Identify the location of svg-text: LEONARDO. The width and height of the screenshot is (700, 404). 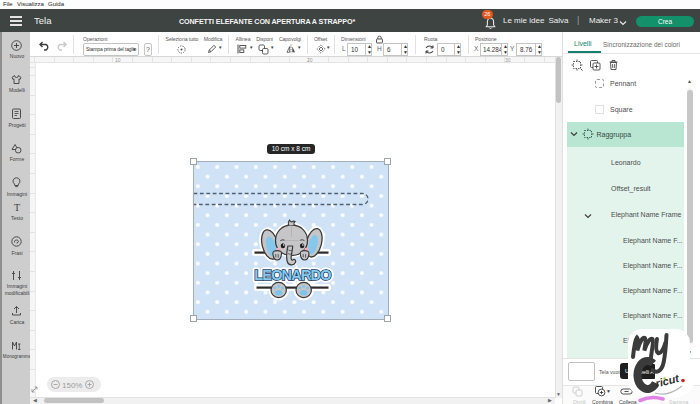
(292, 275).